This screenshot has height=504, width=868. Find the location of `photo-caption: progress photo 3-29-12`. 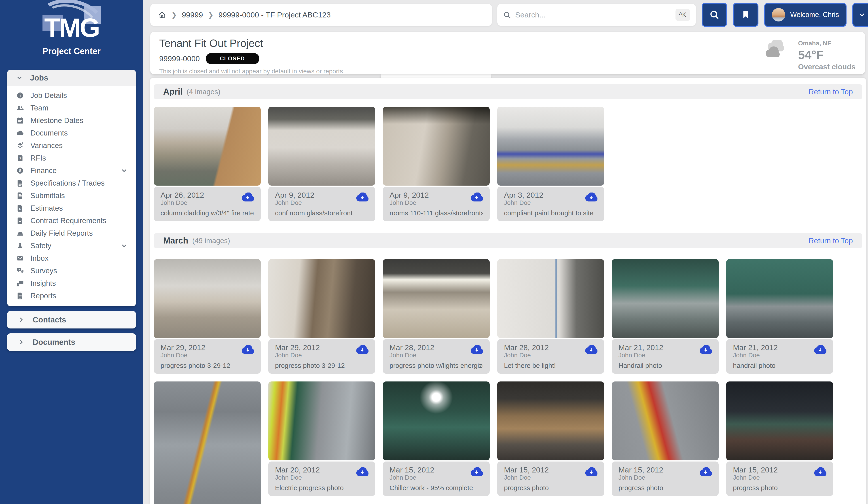

photo-caption: progress photo 3-29-12 is located at coordinates (207, 366).